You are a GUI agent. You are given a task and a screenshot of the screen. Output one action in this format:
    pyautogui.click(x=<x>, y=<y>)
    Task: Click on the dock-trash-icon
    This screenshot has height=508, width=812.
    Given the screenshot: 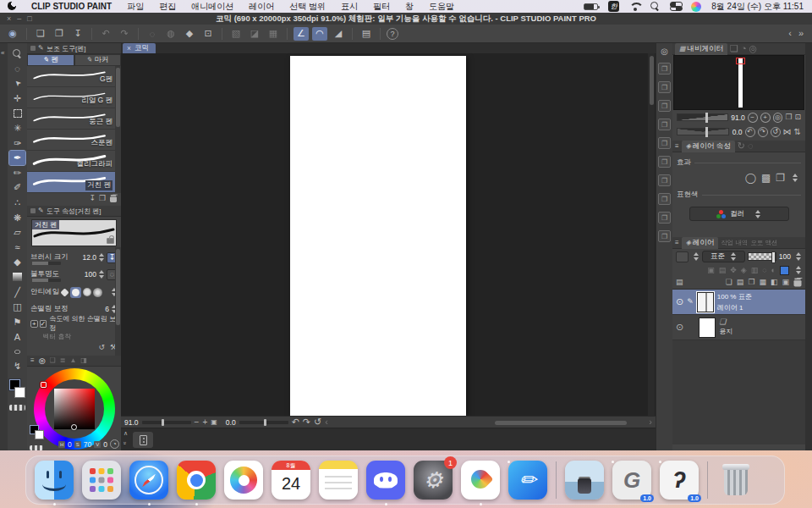 What is the action you would take?
    pyautogui.click(x=736, y=480)
    